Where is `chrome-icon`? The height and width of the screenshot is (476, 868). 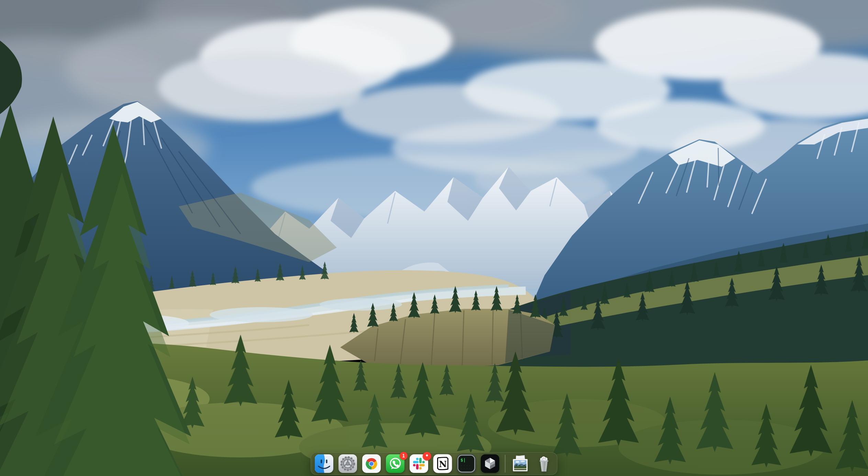
chrome-icon is located at coordinates (371, 464).